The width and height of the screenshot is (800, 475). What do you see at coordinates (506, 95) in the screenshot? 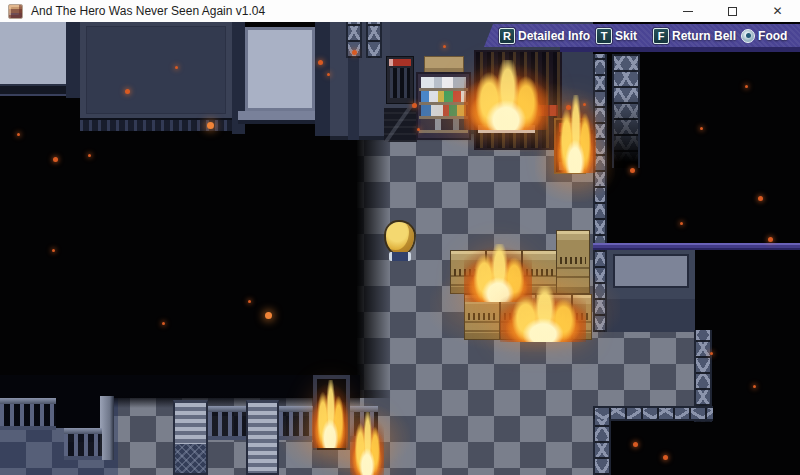
I see `fire-large-store` at bounding box center [506, 95].